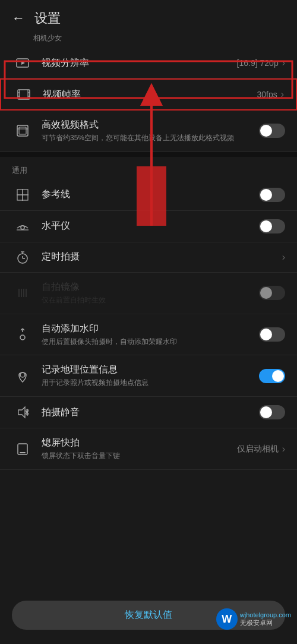  I want to click on screen-snap-icon, so click(23, 449).